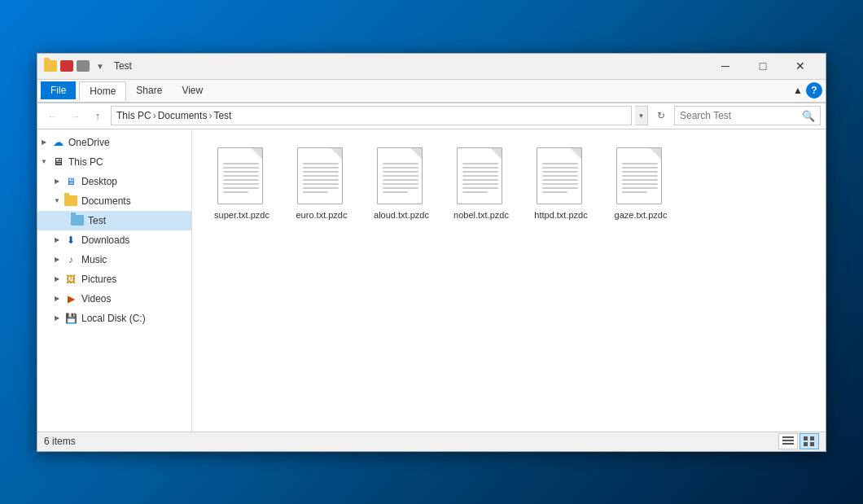 This screenshot has height=504, width=863. Describe the element at coordinates (114, 162) in the screenshot. I see `sidebar-item-thispc: ▼ 🖥 This PC` at that location.